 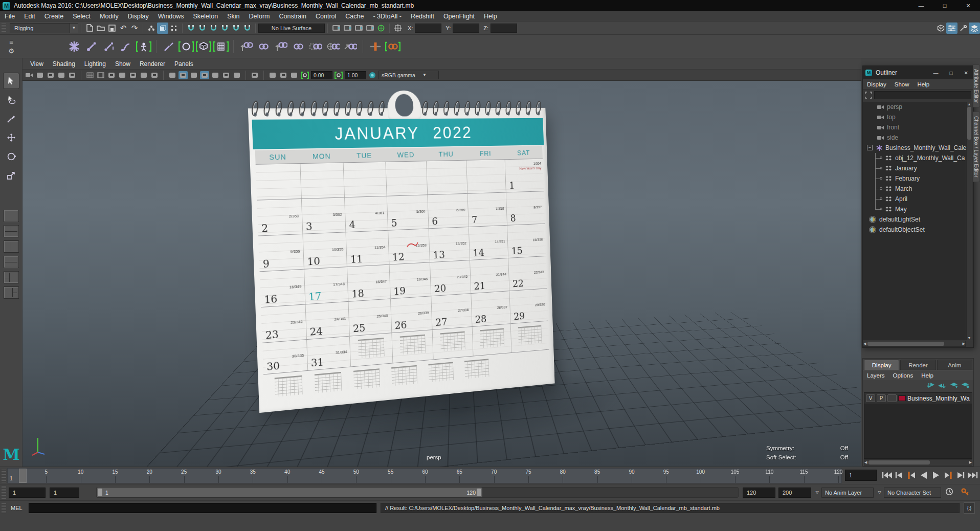 I want to click on input-snap-icon, so click(x=398, y=28).